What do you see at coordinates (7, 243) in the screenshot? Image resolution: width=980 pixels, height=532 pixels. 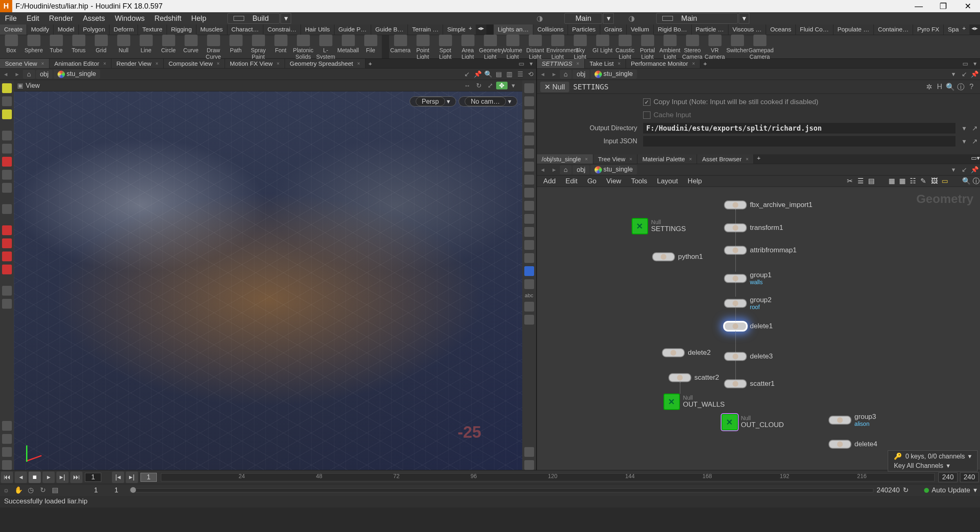 I see `snap-point-icon` at bounding box center [7, 243].